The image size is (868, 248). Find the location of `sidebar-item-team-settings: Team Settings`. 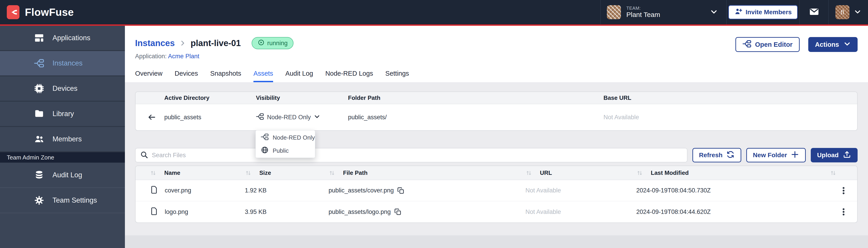

sidebar-item-team-settings: Team Settings is located at coordinates (63, 201).